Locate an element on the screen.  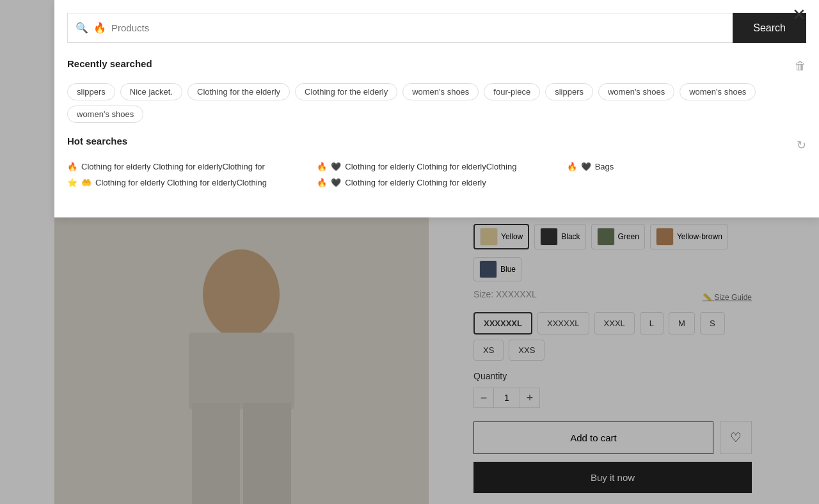
hot-item-0-text: Clothing for elderly Clothing for elderl… is located at coordinates (173, 166).